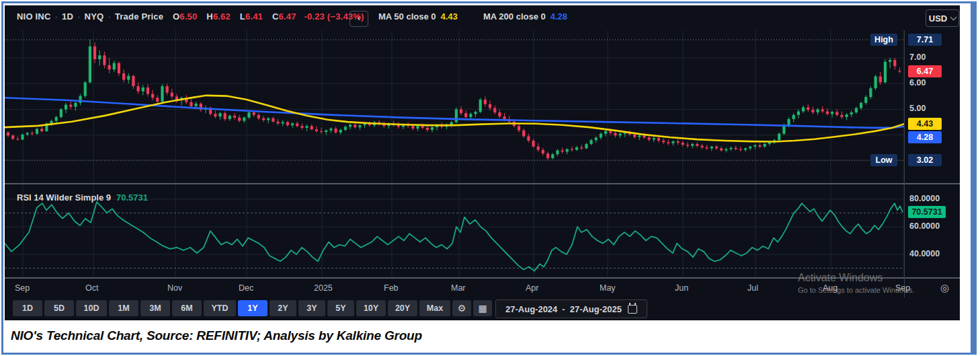 The width and height of the screenshot is (980, 356). Describe the element at coordinates (403, 308) in the screenshot. I see `range-button-20y: 20Y` at that location.